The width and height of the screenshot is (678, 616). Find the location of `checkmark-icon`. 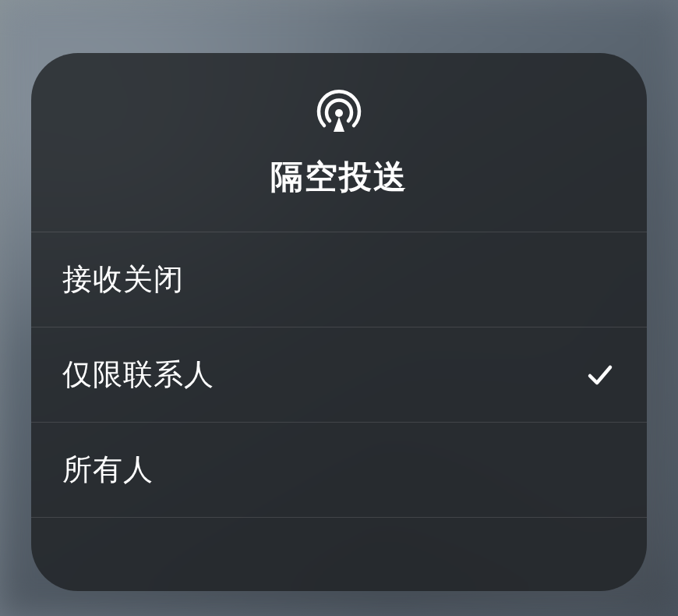

checkmark-icon is located at coordinates (600, 375).